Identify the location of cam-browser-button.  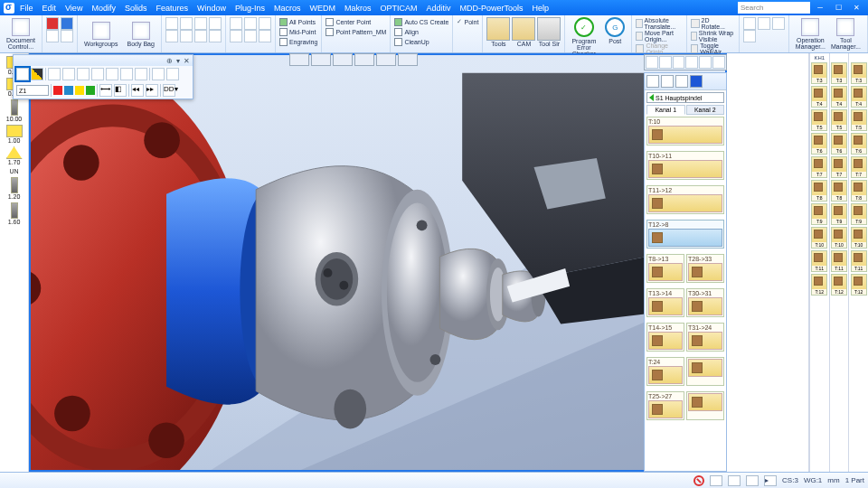
(524, 29).